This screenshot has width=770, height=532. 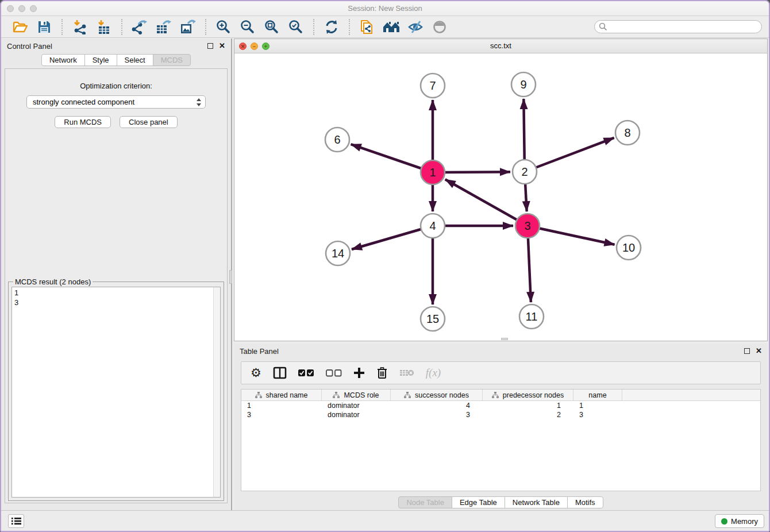 What do you see at coordinates (63, 60) in the screenshot?
I see `tab-network: Network` at bounding box center [63, 60].